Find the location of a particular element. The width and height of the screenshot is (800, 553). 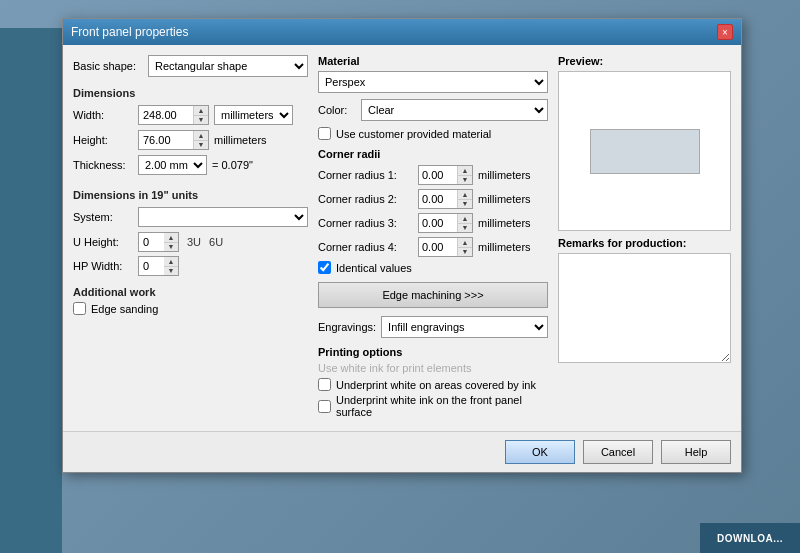

cr-value-3: 0.00 is located at coordinates (438, 223).